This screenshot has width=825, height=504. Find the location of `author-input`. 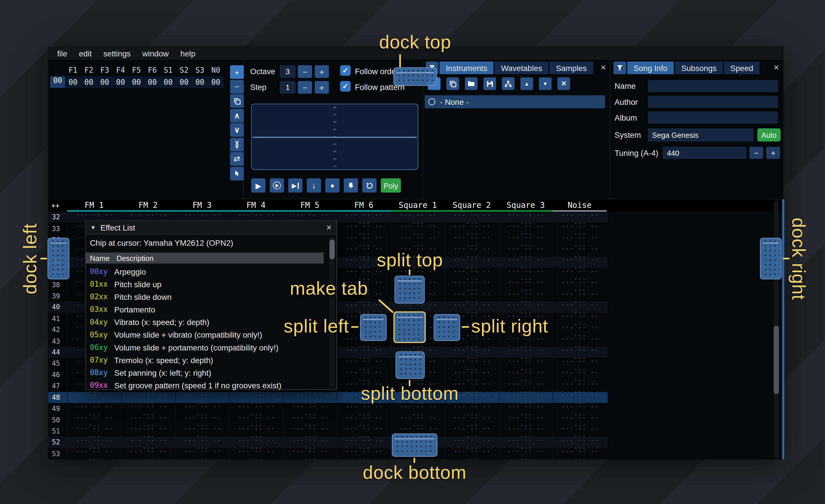

author-input is located at coordinates (713, 102).